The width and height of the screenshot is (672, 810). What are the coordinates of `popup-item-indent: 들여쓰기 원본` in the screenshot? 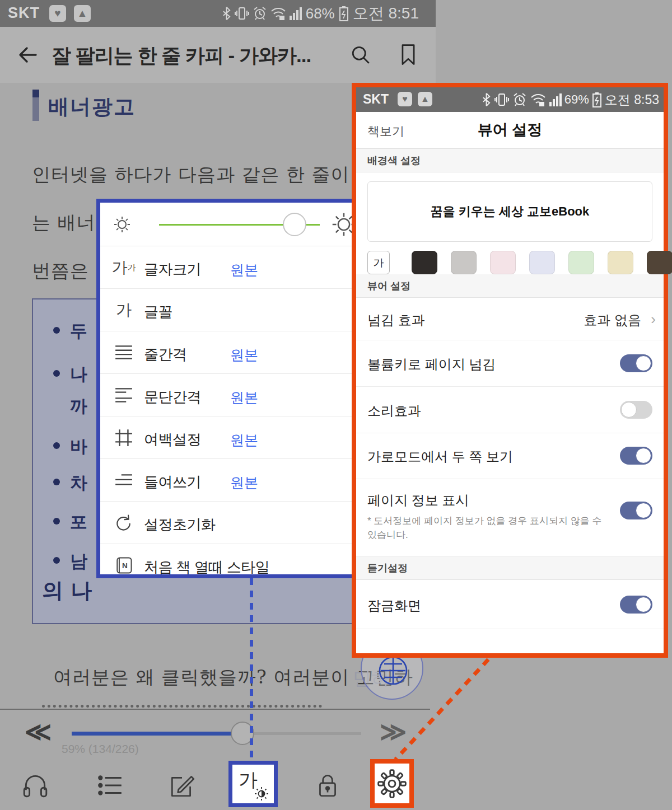 It's located at (234, 480).